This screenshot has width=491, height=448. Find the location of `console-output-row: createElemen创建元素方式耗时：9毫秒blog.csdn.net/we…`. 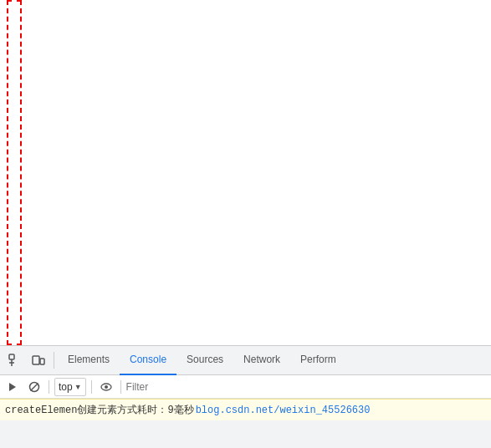

console-output-row: createElemen创建元素方式耗时：9毫秒blog.csdn.net/we… is located at coordinates (246, 410).